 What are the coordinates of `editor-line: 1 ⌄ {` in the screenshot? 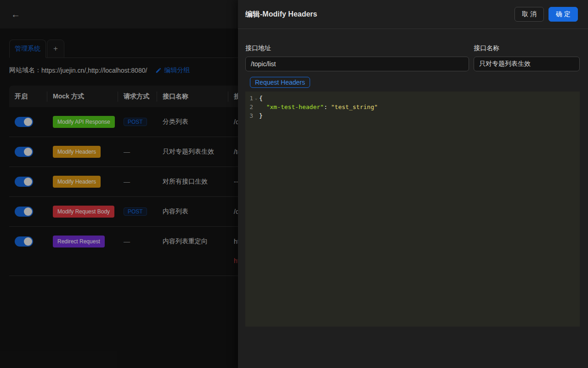 It's located at (413, 98).